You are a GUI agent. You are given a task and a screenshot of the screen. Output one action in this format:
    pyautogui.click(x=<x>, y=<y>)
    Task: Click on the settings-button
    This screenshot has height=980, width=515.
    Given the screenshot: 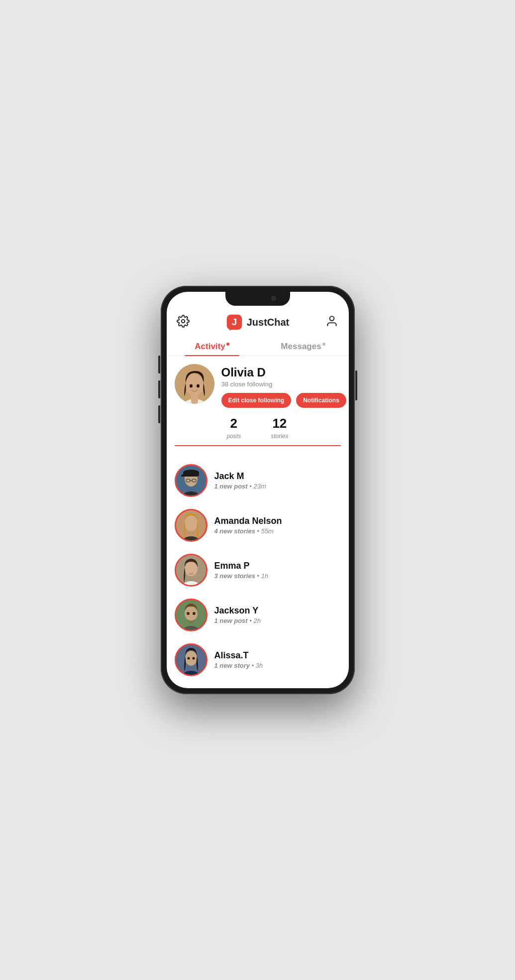 What is the action you would take?
    pyautogui.click(x=183, y=322)
    